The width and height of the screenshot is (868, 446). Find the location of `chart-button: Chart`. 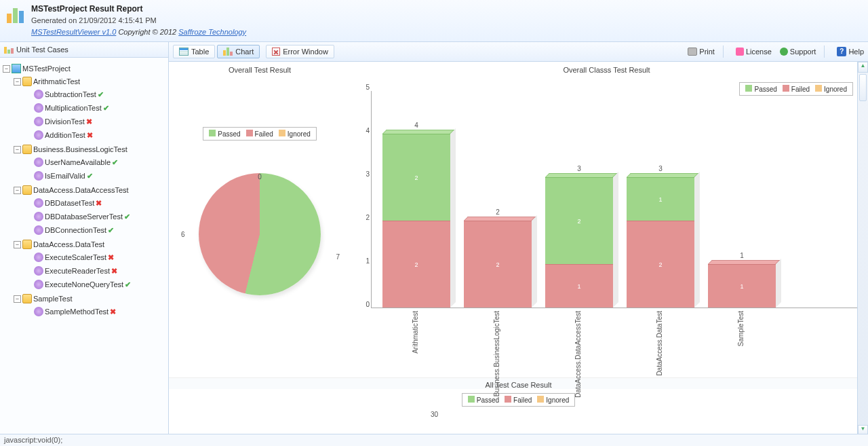

chart-button: Chart is located at coordinates (239, 52).